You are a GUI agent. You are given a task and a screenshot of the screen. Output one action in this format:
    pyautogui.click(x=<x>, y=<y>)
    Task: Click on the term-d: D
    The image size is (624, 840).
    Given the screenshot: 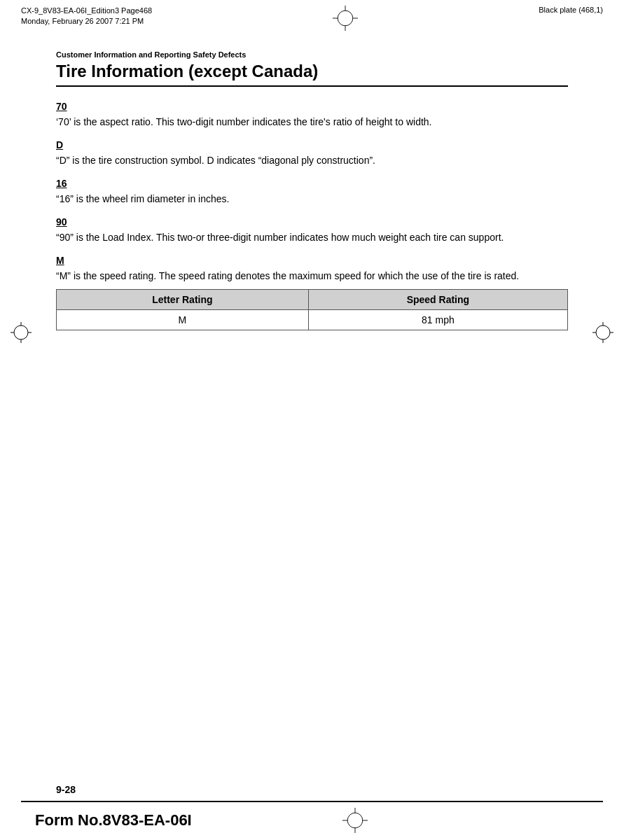 What is the action you would take?
    pyautogui.click(x=312, y=145)
    